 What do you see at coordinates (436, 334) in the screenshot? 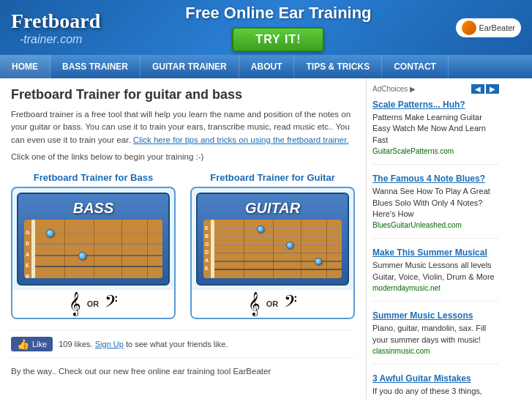
I see `ad-4-text: Piano, guitar, mandolin, sax. Fill your …` at bounding box center [436, 334].